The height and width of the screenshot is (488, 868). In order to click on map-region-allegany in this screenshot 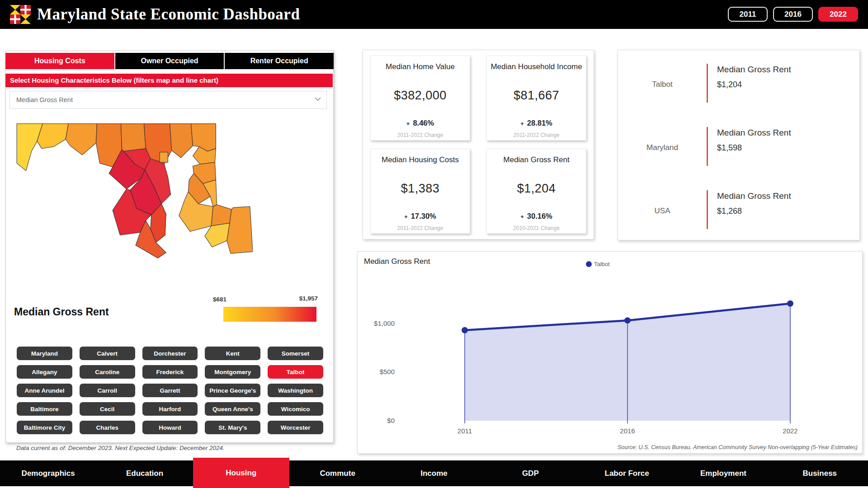, I will do `click(52, 136)`.